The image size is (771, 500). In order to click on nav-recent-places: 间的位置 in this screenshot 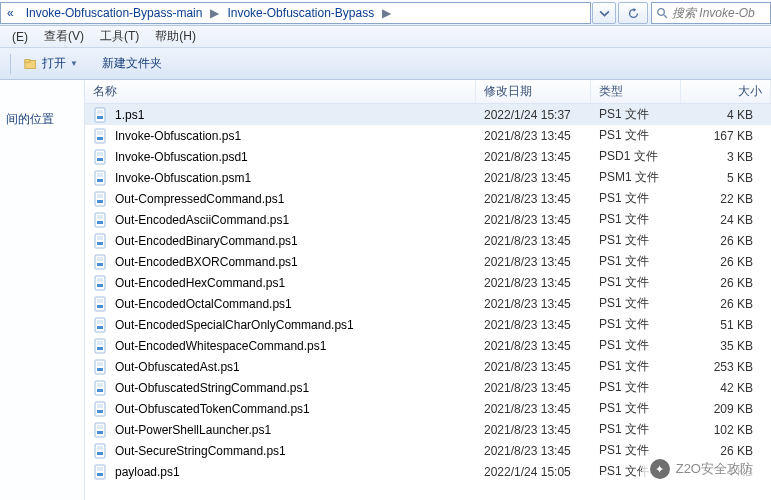, I will do `click(42, 120)`.